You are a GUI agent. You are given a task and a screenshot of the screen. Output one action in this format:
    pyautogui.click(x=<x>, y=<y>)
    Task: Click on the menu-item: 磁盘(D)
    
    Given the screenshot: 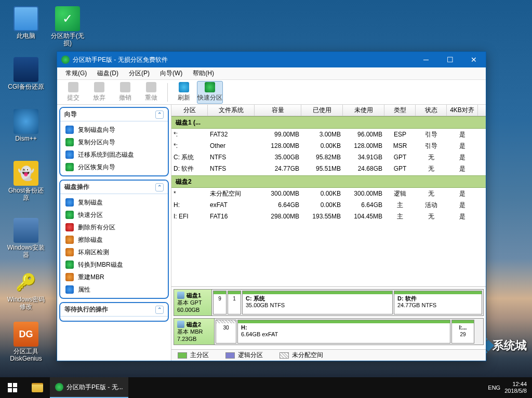 What is the action you would take?
    pyautogui.click(x=108, y=74)
    